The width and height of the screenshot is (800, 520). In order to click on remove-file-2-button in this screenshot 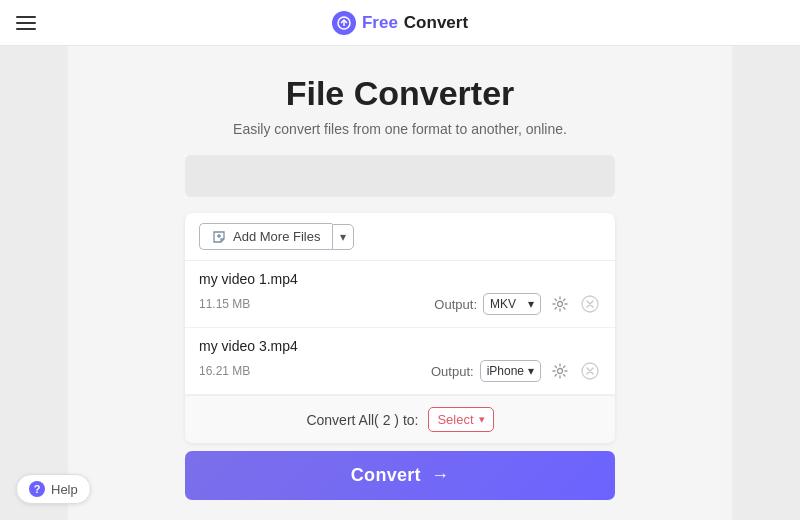, I will do `click(590, 371)`.